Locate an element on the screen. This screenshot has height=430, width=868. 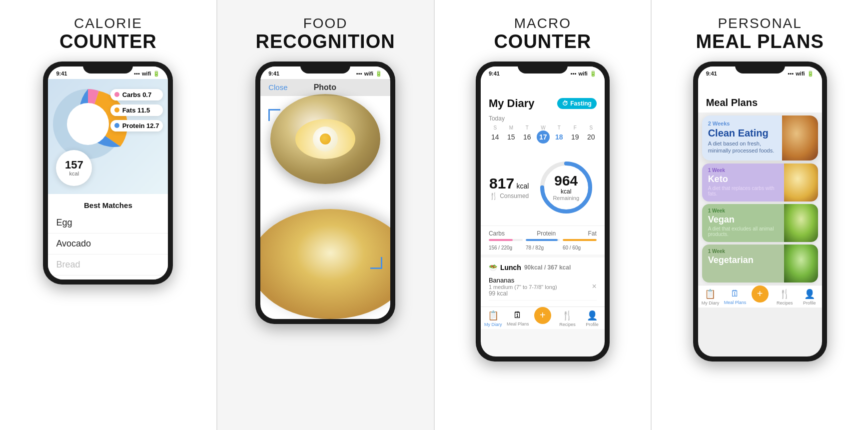
spacer is located at coordinates (372, 88).